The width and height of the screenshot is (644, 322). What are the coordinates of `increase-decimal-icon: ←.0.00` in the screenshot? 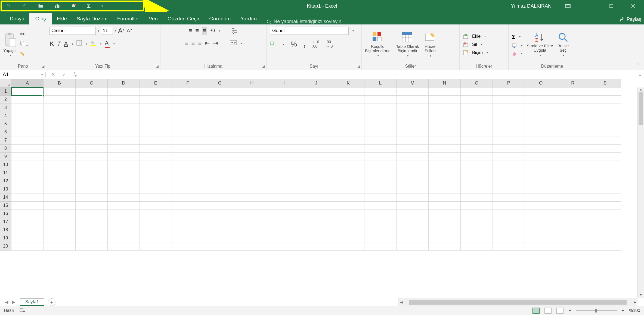 It's located at (316, 44).